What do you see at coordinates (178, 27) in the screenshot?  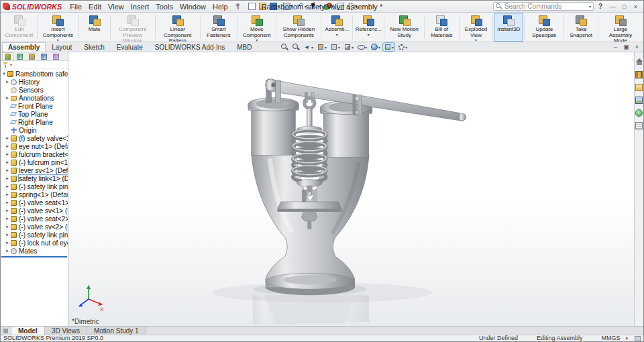 I see `ribbon-button-linear-component-pattern: Linear Component Pattern▾` at bounding box center [178, 27].